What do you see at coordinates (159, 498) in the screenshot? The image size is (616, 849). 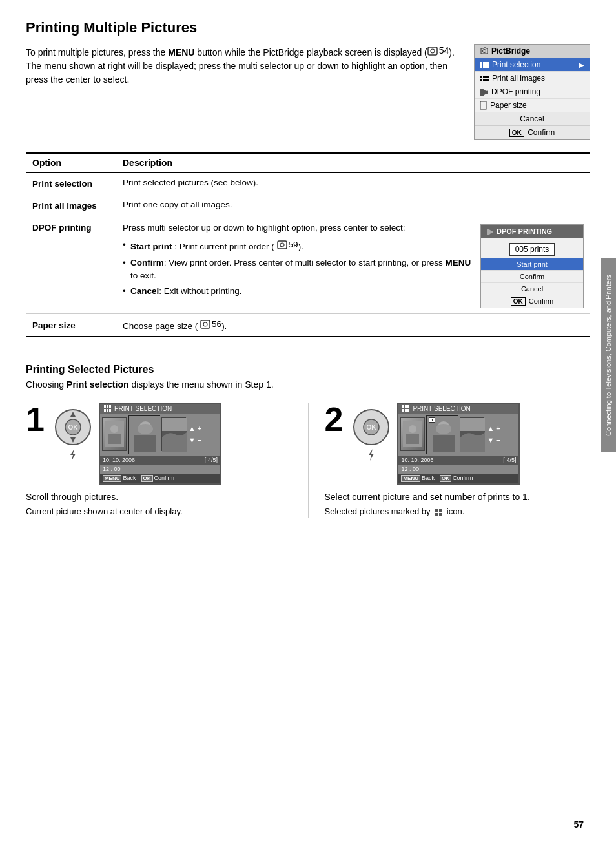 I see `step-1-title: Scroll through pictures.` at bounding box center [159, 498].